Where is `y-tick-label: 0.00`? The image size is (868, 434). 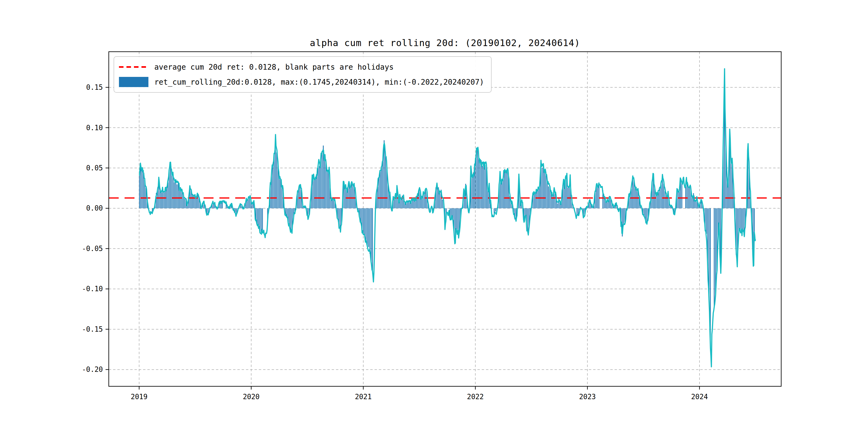 y-tick-label: 0.00 is located at coordinates (94, 208).